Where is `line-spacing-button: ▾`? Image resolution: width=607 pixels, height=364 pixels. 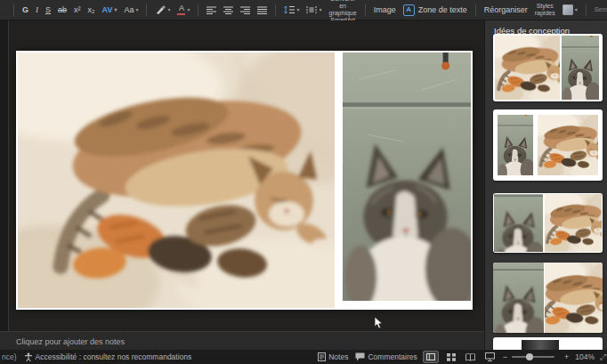 line-spacing-button: ▾ is located at coordinates (292, 10).